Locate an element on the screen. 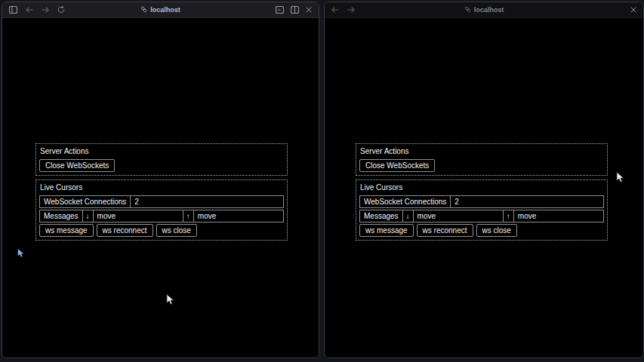 The image size is (644, 362). pointer-cursor-right-icon is located at coordinates (621, 177).